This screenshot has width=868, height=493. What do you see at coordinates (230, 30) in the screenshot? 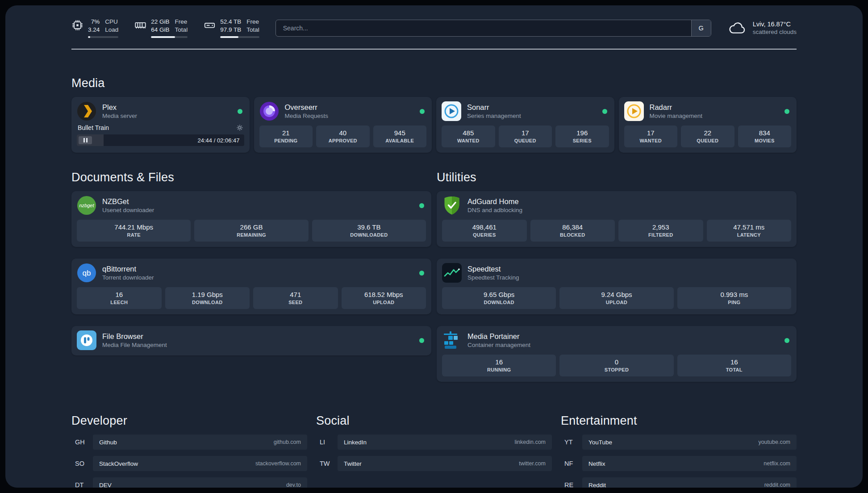
I see `disk-total-value: 97.9 TB` at bounding box center [230, 30].